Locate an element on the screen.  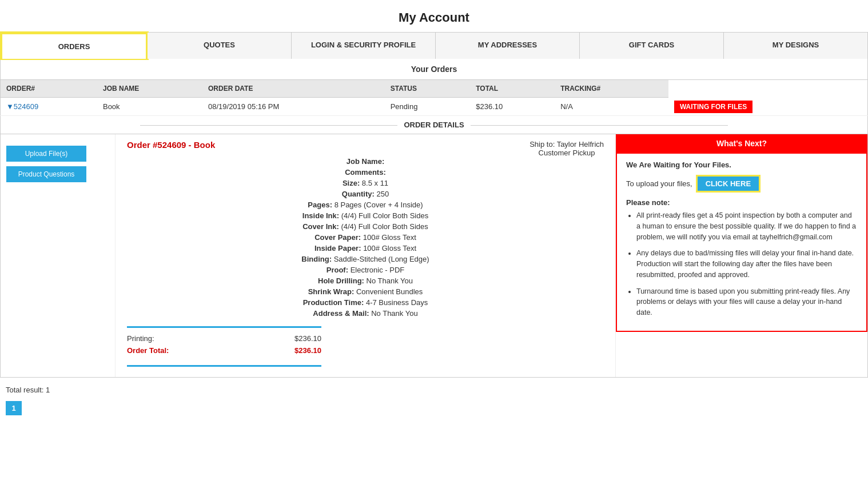
detail-line: Inside Paper: 100# Gloss Text is located at coordinates (365, 248).